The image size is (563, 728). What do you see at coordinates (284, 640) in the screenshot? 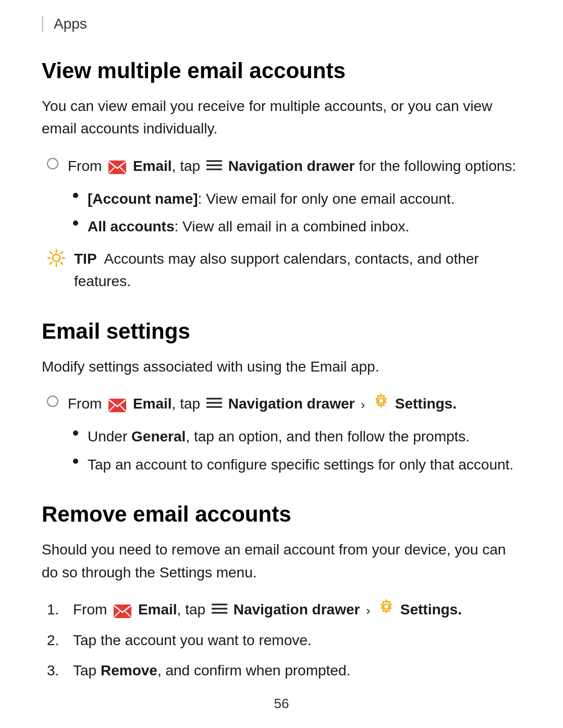
I see `numbered-item-2: 2. Tap the account you want to remove.` at bounding box center [284, 640].